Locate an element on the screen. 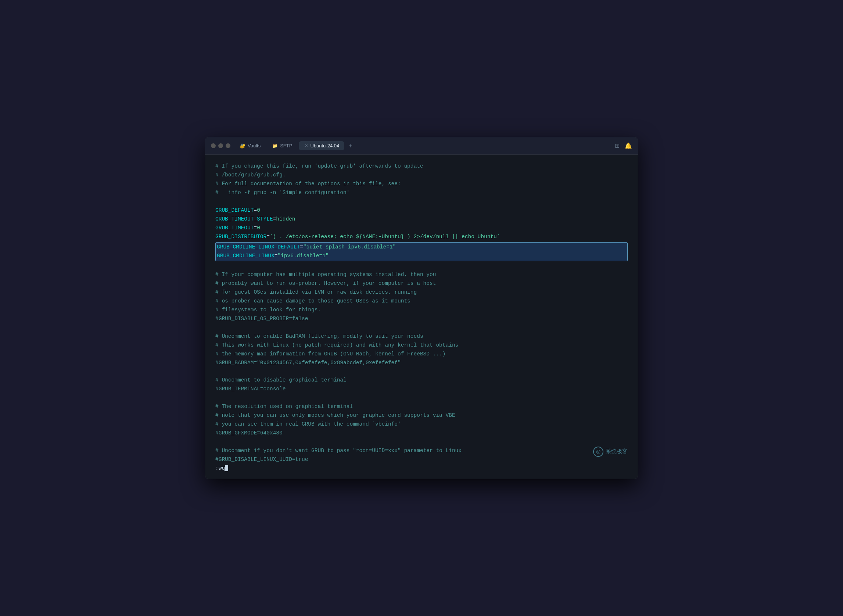 This screenshot has height=616, width=843. line-grub-timeout: GRUB_TIMEOUT=0 is located at coordinates (421, 228).